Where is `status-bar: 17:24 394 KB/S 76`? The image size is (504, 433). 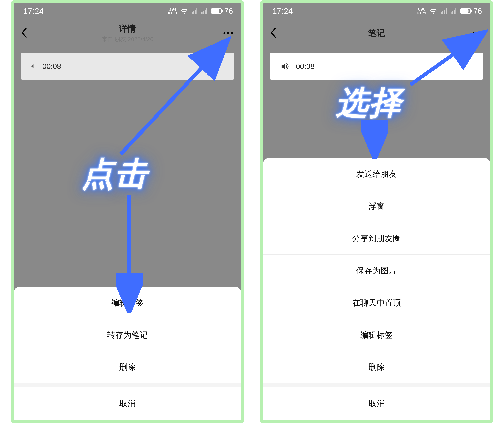
status-bar: 17:24 394 KB/S 76 is located at coordinates (127, 11).